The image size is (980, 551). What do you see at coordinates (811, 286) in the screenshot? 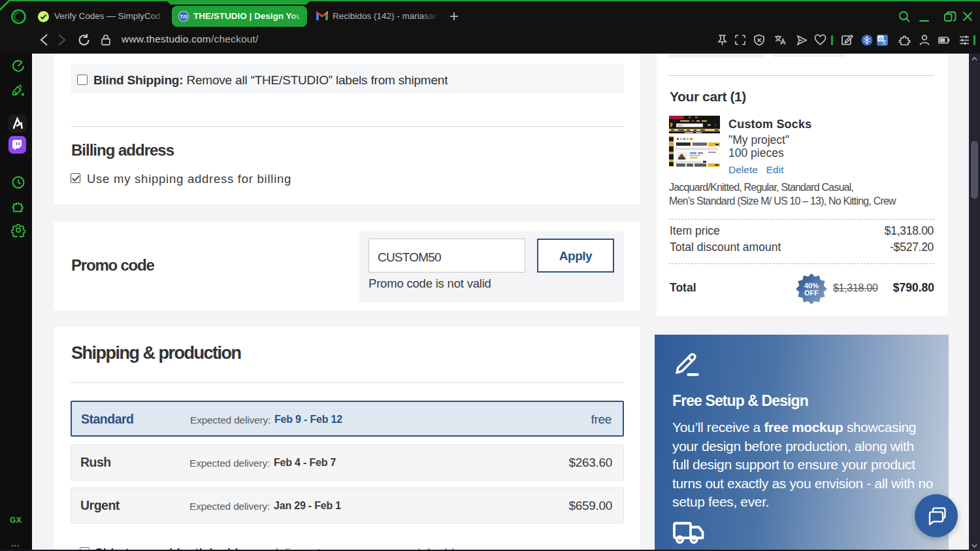
I see `svg-text: 40%` at bounding box center [811, 286].